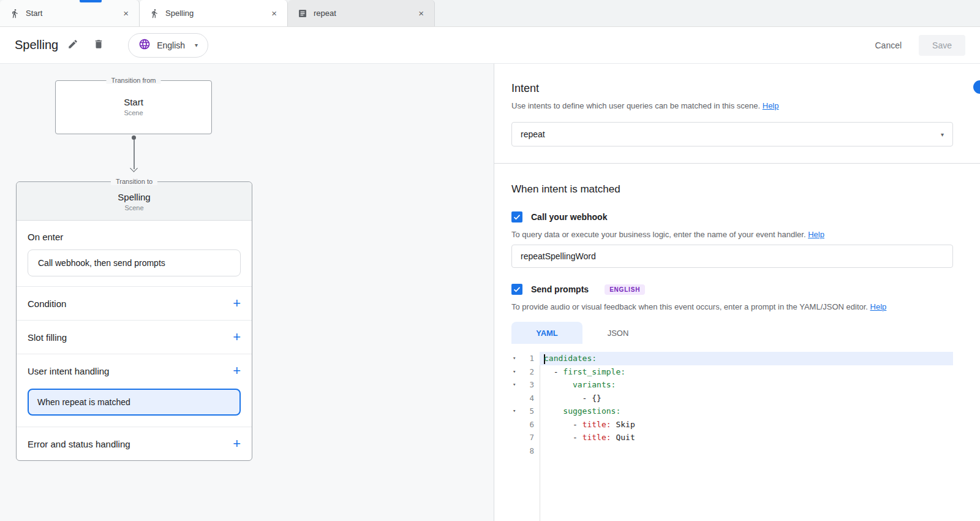  I want to click on code-line: ▾1candidates:, so click(733, 359).